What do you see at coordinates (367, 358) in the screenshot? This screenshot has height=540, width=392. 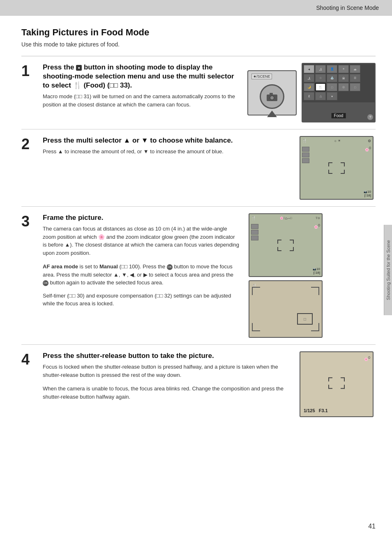 I see `macro-icon-4: 🌸0` at bounding box center [367, 358].